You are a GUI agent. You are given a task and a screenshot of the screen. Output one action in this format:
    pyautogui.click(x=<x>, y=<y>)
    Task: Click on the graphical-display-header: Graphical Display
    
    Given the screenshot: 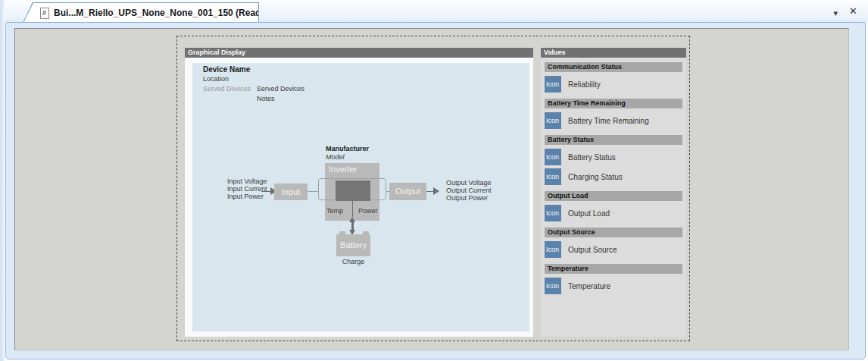 What is the action you would take?
    pyautogui.click(x=359, y=53)
    